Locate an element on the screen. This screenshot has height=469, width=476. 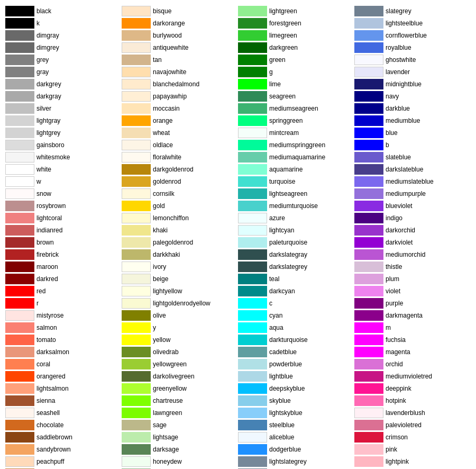
color-item: darkcyan is located at coordinates (296, 291).